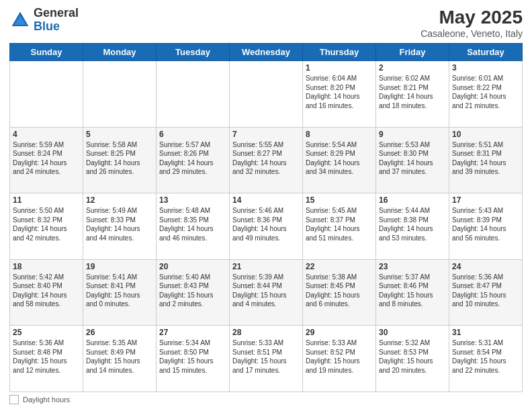 The width and height of the screenshot is (532, 411). Describe the element at coordinates (486, 52) in the screenshot. I see `weekday-header-saturday: Saturday` at that location.